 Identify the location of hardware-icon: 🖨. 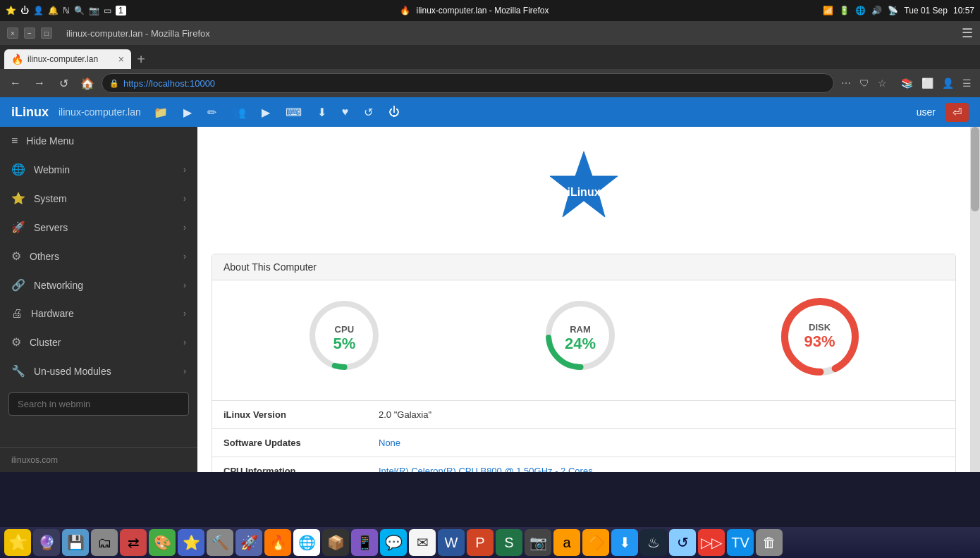
(17, 314).